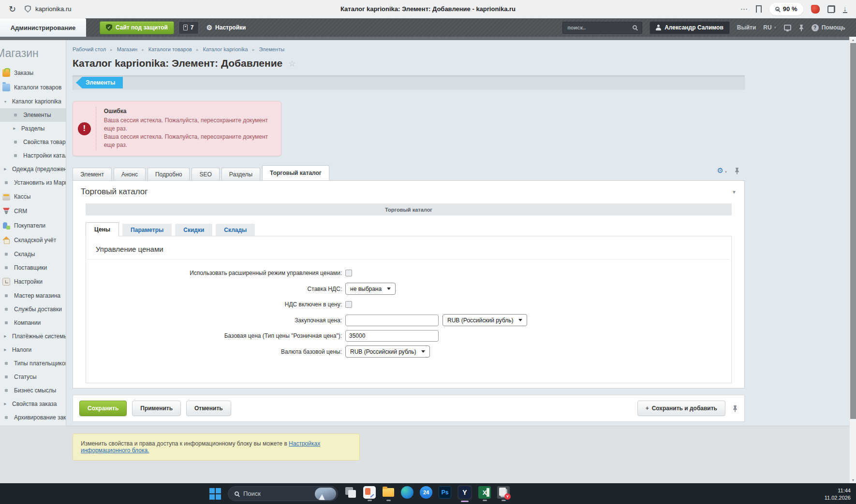  What do you see at coordinates (485, 320) in the screenshot?
I see `purchase-currency-select: RUB (Российский рубль)` at bounding box center [485, 320].